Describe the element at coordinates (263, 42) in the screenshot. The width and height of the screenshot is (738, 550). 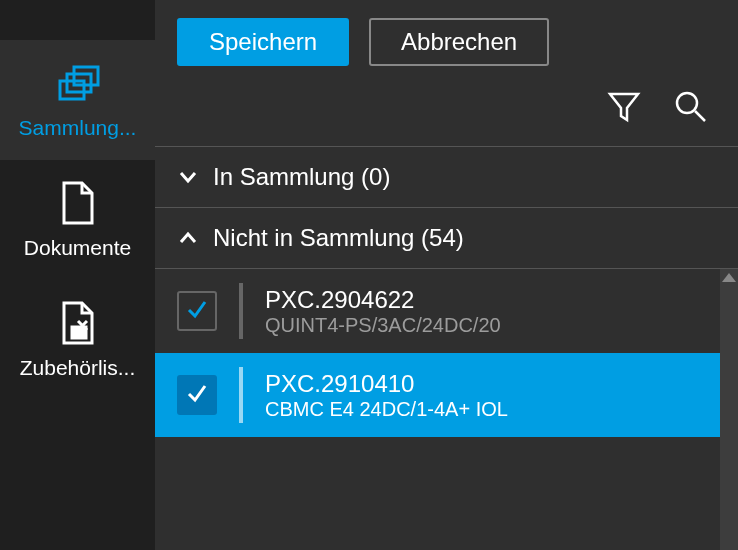
I see `save-button: Speichern` at that location.